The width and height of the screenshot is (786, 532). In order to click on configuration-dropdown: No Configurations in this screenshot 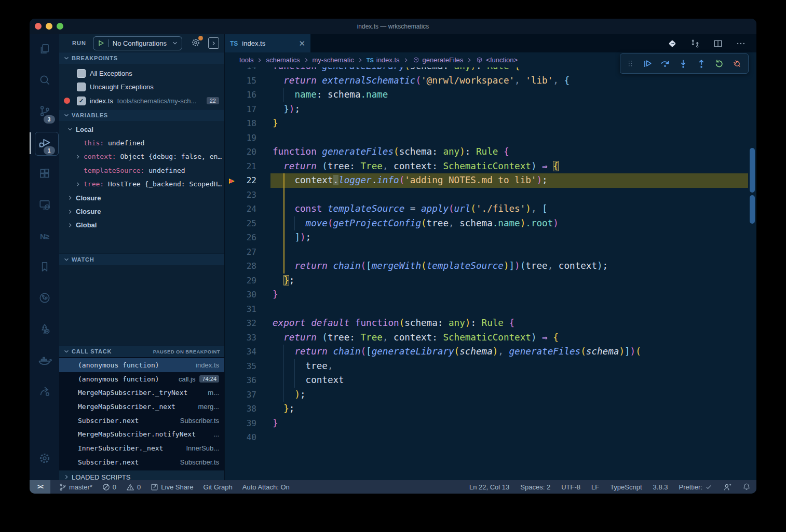, I will do `click(138, 44)`.